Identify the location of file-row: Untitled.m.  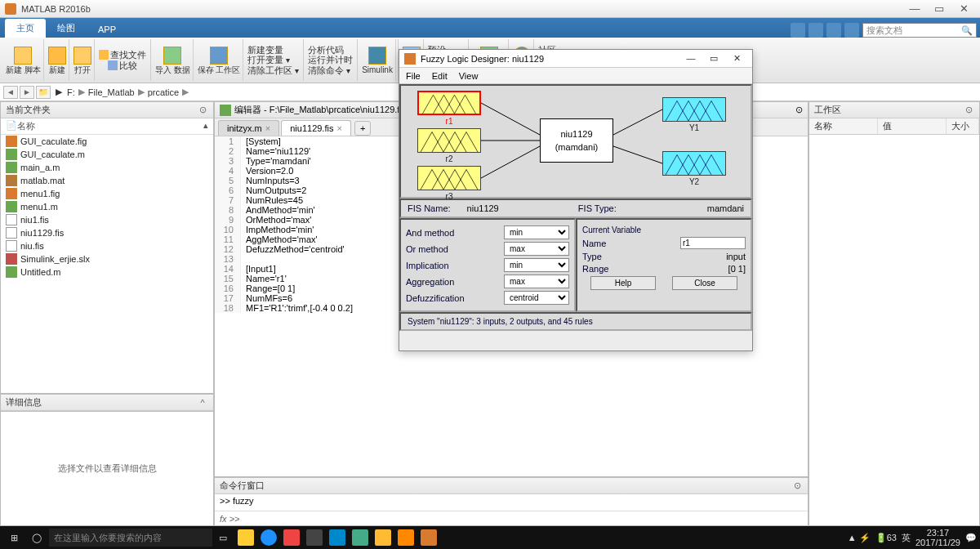
(107, 272).